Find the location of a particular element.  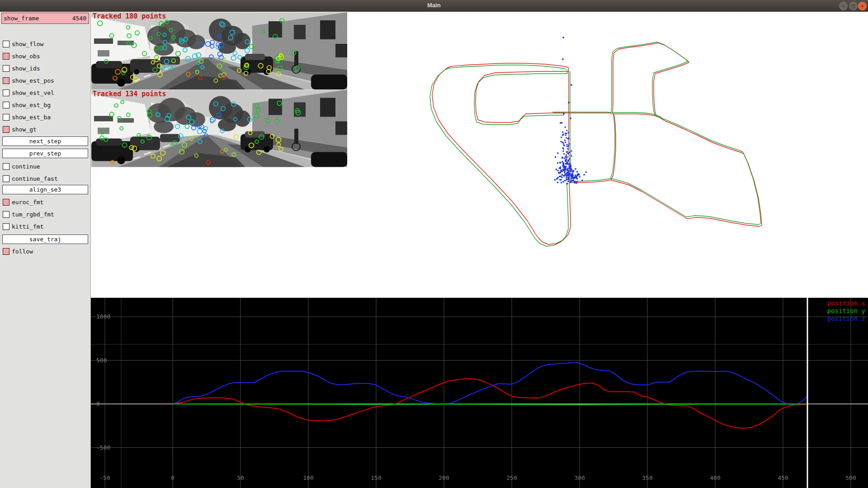

titlebar: Main − □ ✕ is located at coordinates (434, 6).